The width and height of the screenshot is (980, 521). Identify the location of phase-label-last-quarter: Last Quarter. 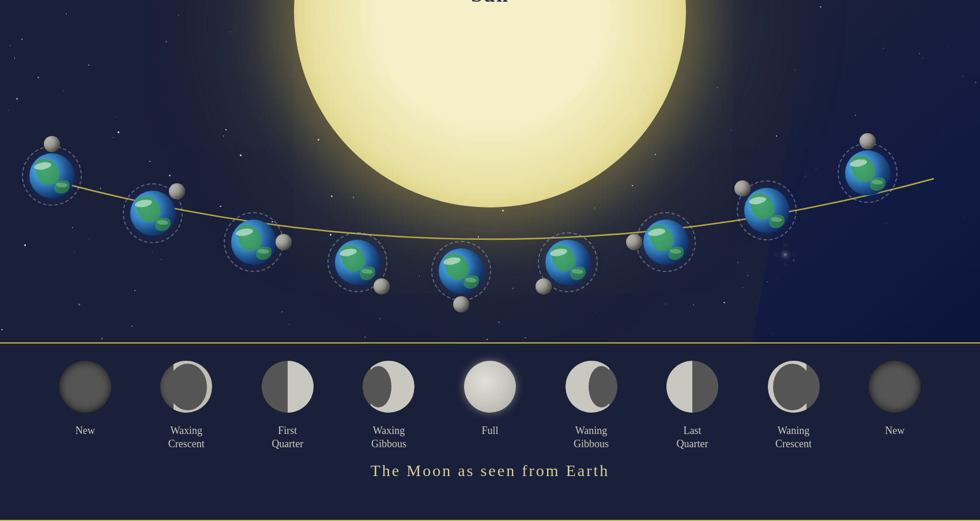
(693, 438).